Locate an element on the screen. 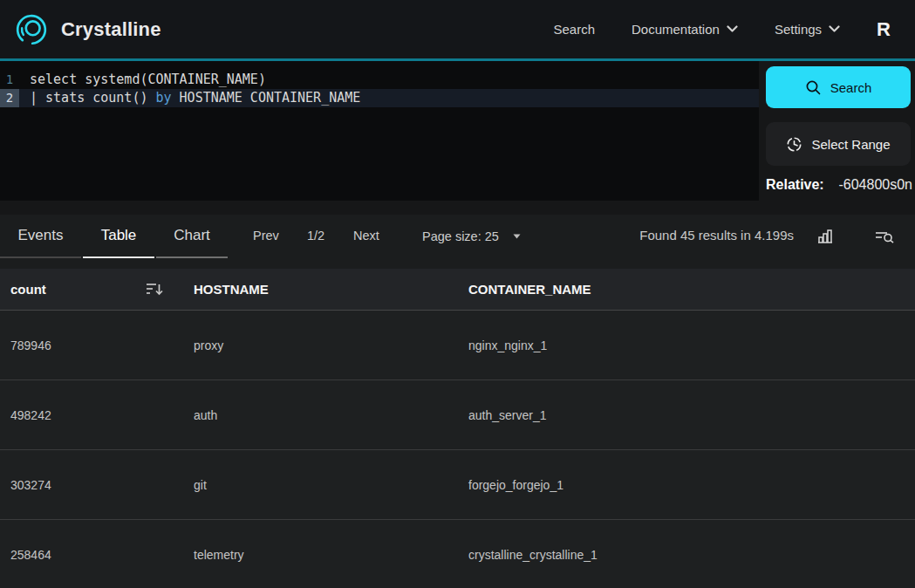 This screenshot has width=915, height=588. clock-icon is located at coordinates (794, 145).